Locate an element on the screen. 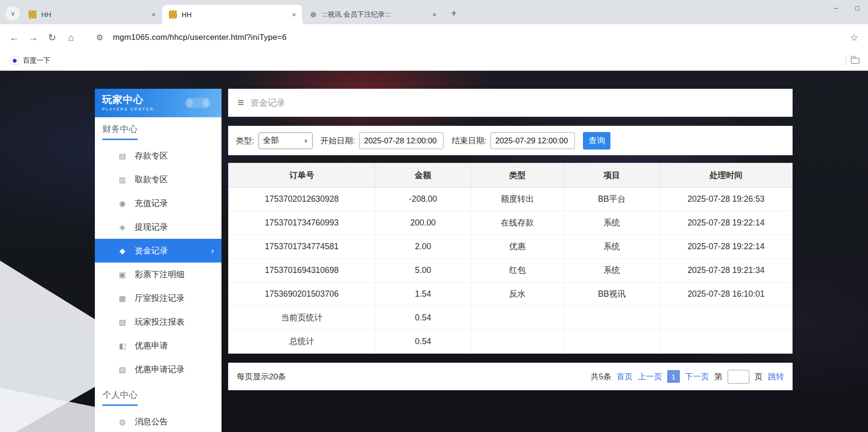 Image resolution: width=868 pixels, height=432 pixels. sidebar-item-promo-apply-record: ▨ 优惠申请记录 is located at coordinates (158, 369).